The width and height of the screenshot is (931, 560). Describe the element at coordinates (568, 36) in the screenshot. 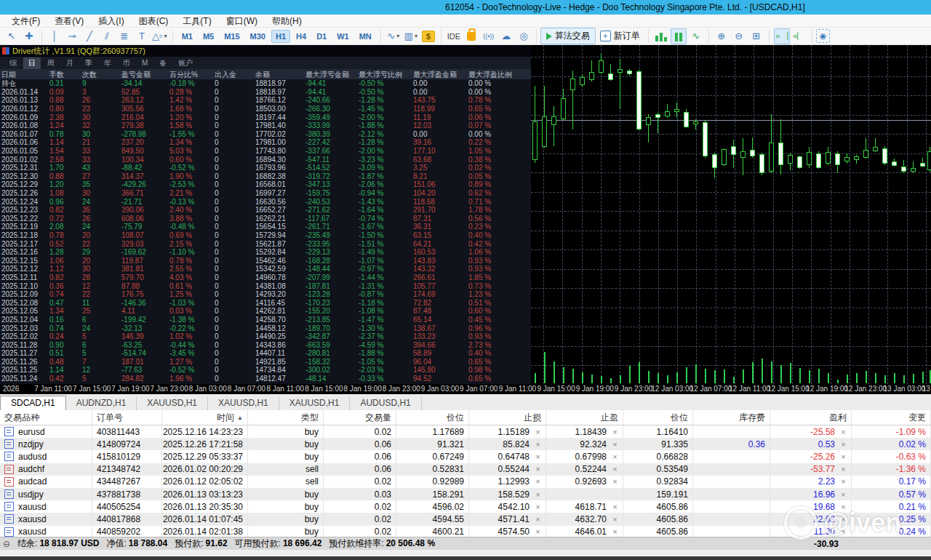

I see `algo-trading-button: 算法交易` at that location.